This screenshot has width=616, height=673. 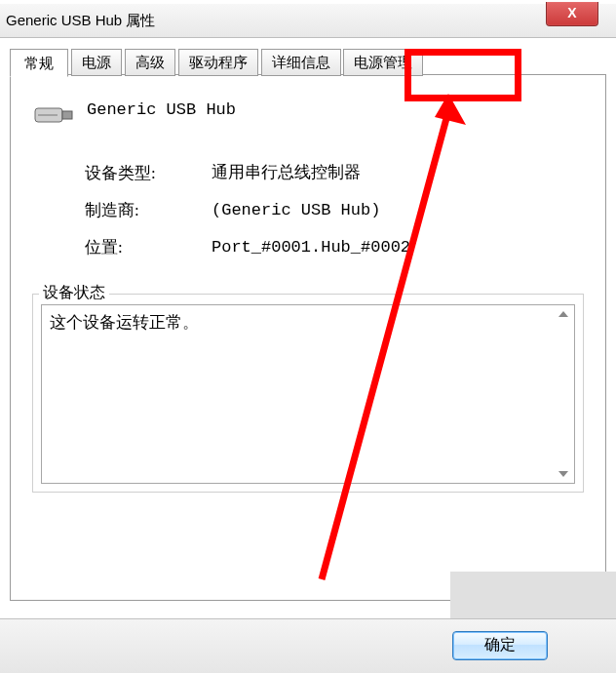 What do you see at coordinates (148, 174) in the screenshot?
I see `prop-label-type: 设备类型:` at bounding box center [148, 174].